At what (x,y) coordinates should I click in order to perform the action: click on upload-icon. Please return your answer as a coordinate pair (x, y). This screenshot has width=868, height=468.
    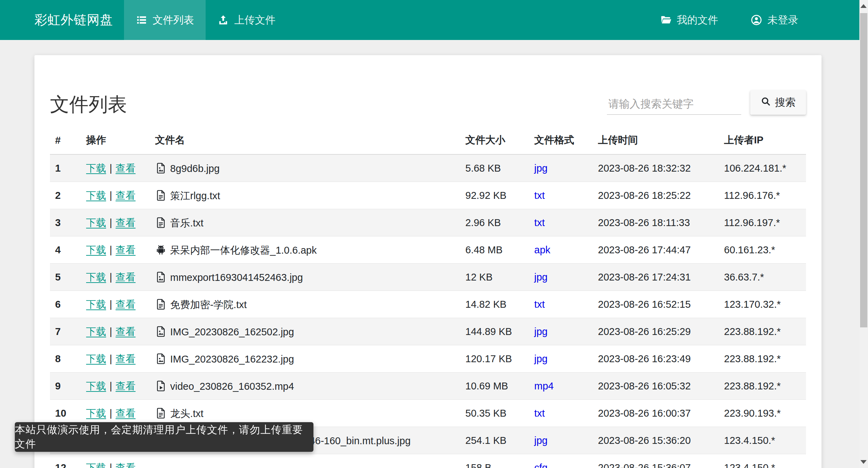
    Looking at the image, I should click on (223, 20).